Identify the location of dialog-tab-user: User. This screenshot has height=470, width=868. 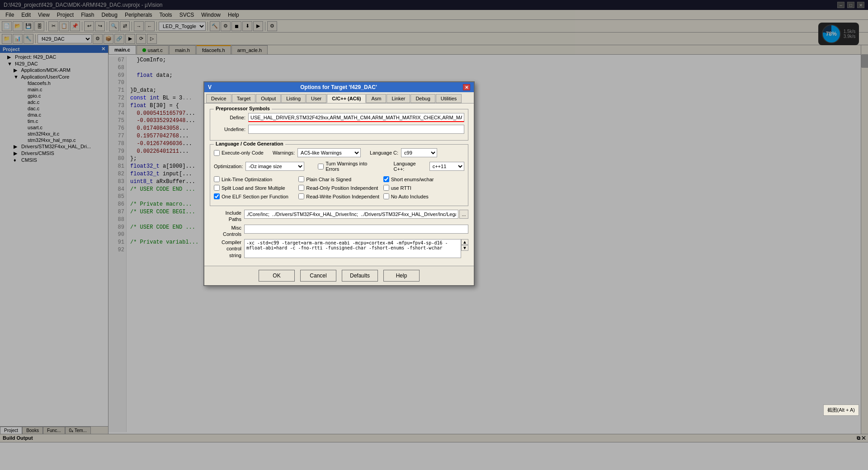
(316, 99).